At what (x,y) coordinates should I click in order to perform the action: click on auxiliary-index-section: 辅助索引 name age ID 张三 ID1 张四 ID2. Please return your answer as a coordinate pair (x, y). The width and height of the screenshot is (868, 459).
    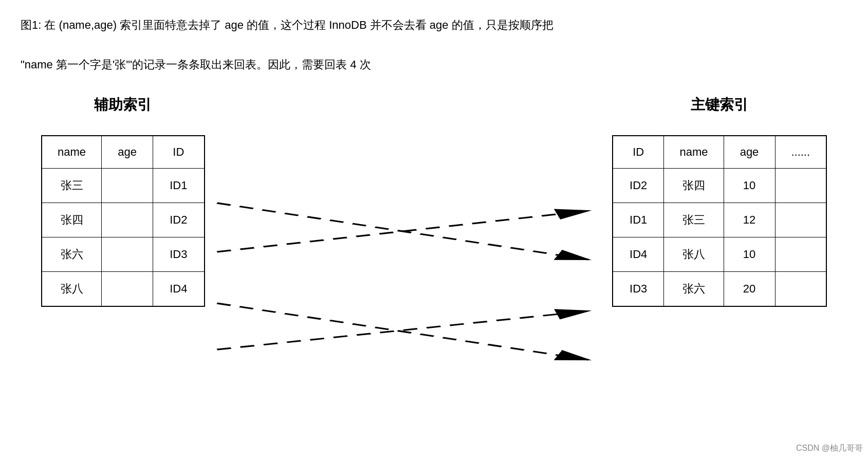
    Looking at the image, I should click on (123, 201).